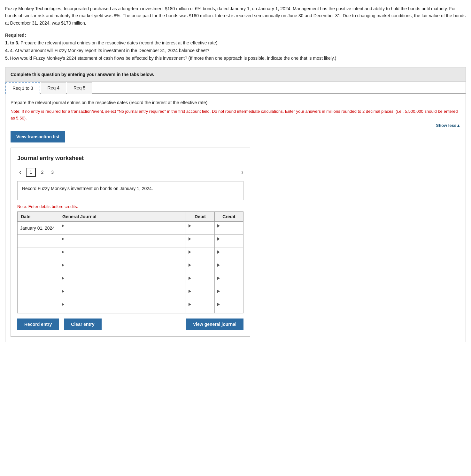  I want to click on tab-req1to3: Req 1 to 3, so click(23, 88).